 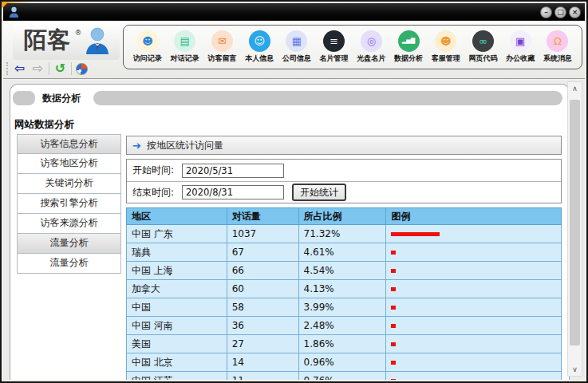 I want to click on percent-cell: 1.86%, so click(x=342, y=345).